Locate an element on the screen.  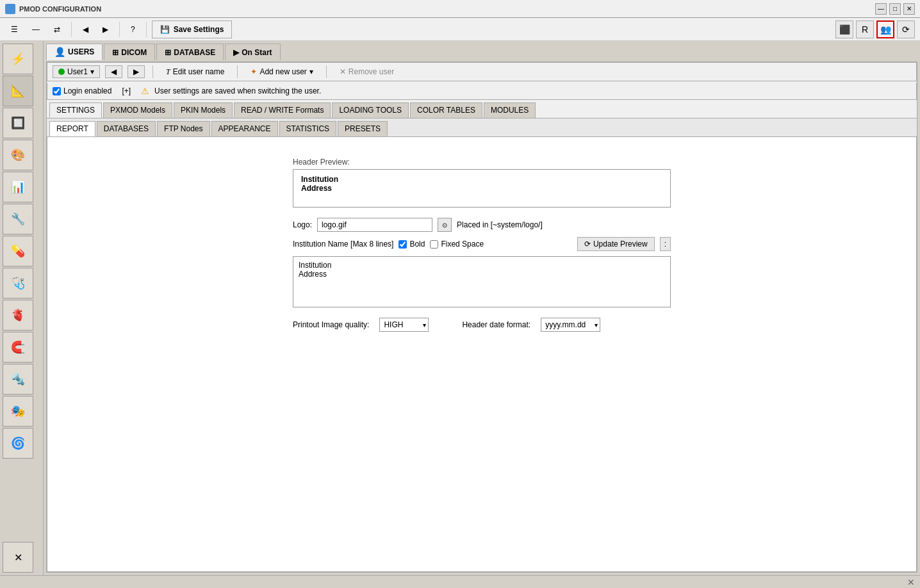
user-bar: User1 ▾ ◀ ▶ T Edit user name ✦ Add new u… is located at coordinates (482, 72).